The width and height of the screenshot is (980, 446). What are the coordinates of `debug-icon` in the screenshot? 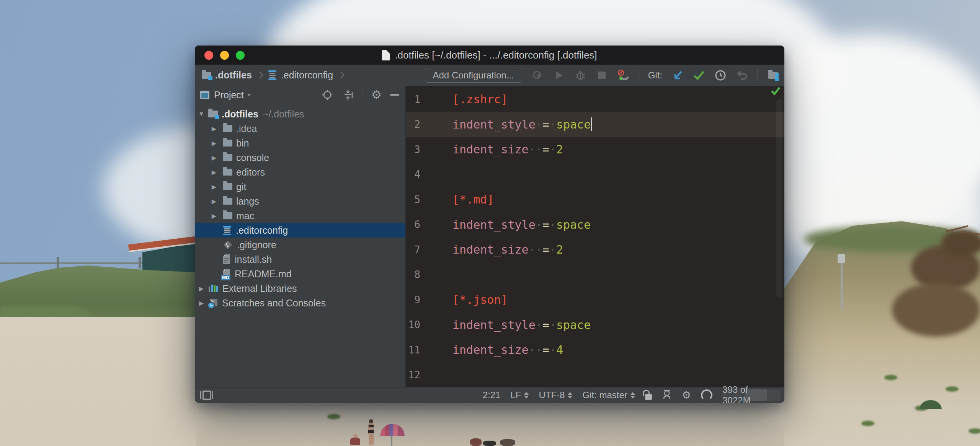 It's located at (580, 75).